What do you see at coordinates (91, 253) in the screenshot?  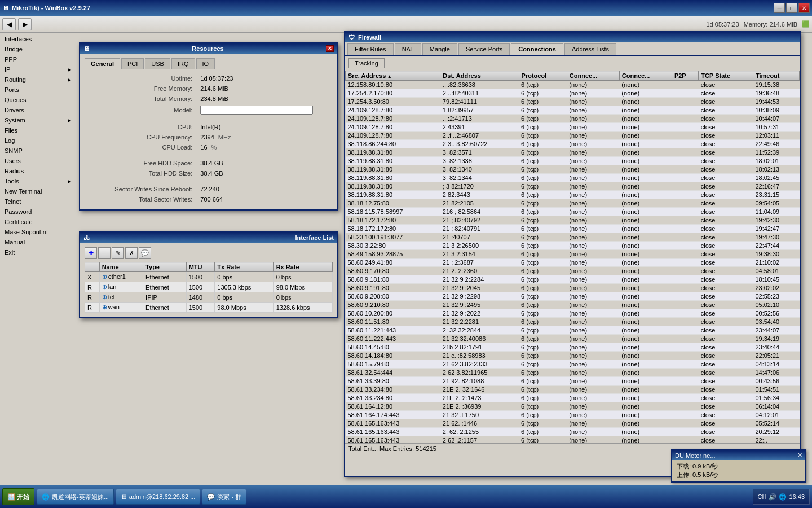 I see `iface-add-btn: ✚` at bounding box center [91, 253].